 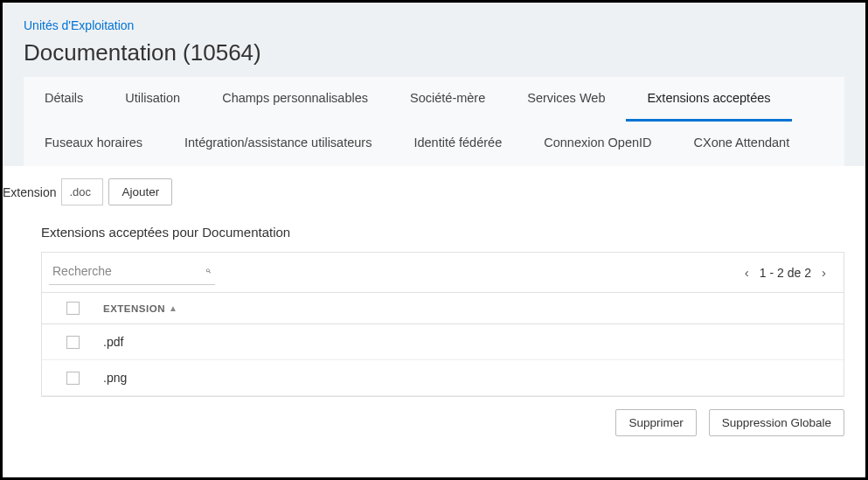 What do you see at coordinates (785, 273) in the screenshot?
I see `pagination-text: 1 - 2 de 2` at bounding box center [785, 273].